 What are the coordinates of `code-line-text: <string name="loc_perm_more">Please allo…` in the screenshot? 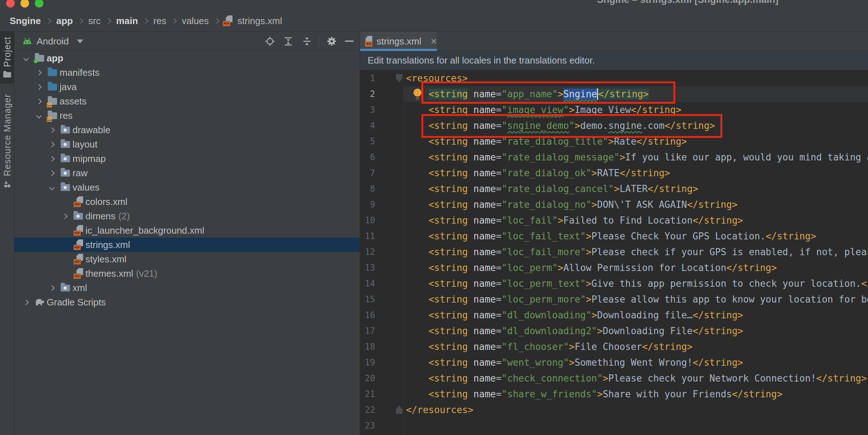 It's located at (637, 299).